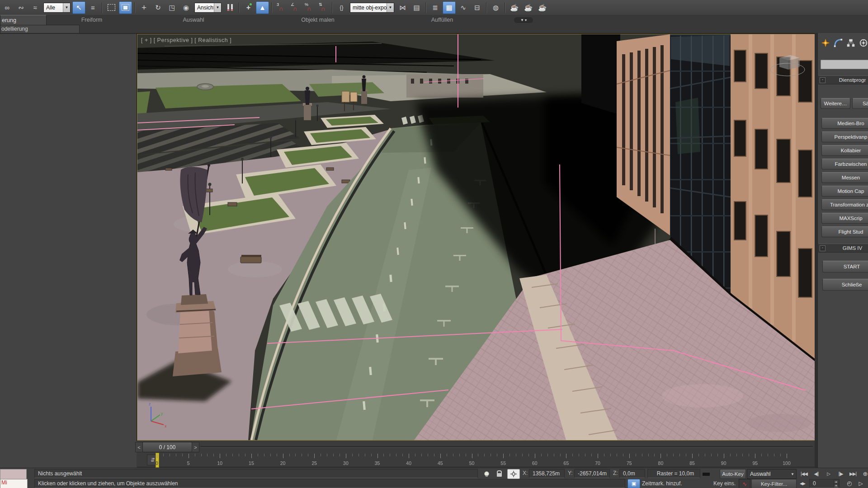  I want to click on toggle-ribbon-icon: ▦, so click(449, 8).